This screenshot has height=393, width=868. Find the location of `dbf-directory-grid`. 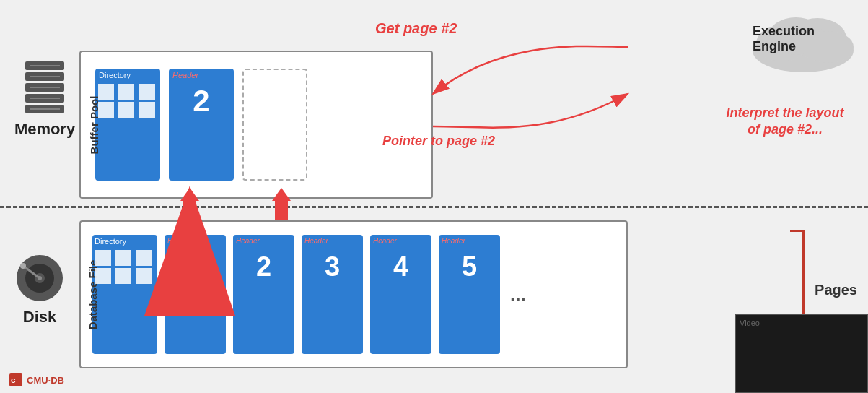

dbf-directory-grid is located at coordinates (125, 267).